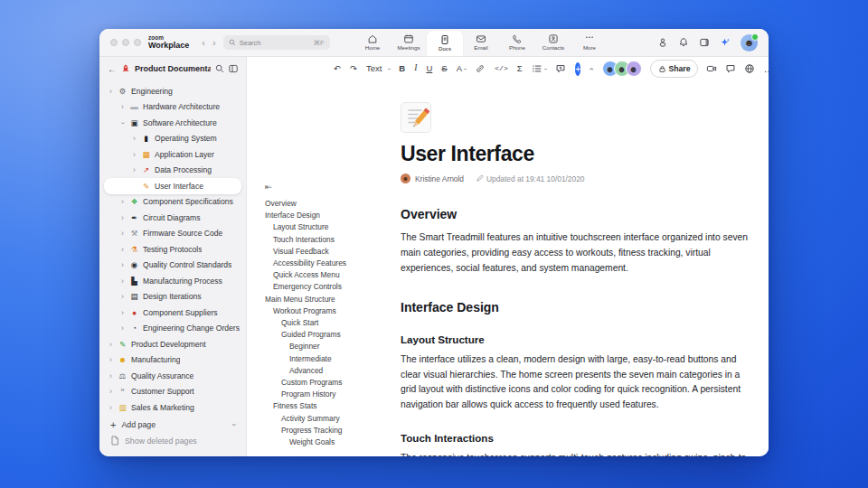 The image size is (868, 488). What do you see at coordinates (704, 42) in the screenshot?
I see `side-panel-icon` at bounding box center [704, 42].